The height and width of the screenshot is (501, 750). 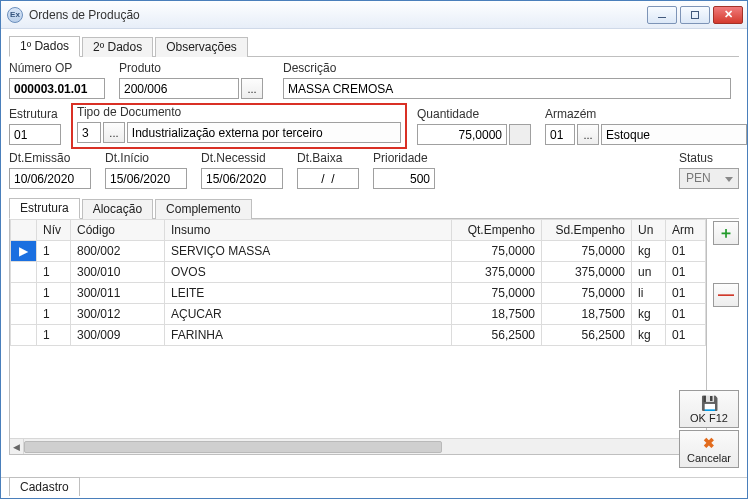 What do you see at coordinates (118, 47) in the screenshot?
I see `tab-2-dados: 2º Dados` at bounding box center [118, 47].